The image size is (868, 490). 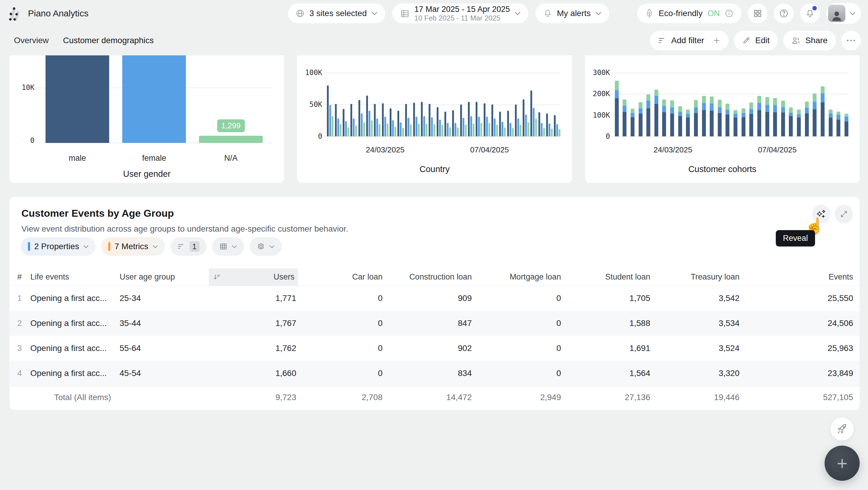 What do you see at coordinates (20, 277) in the screenshot?
I see `column-header--: #` at bounding box center [20, 277].